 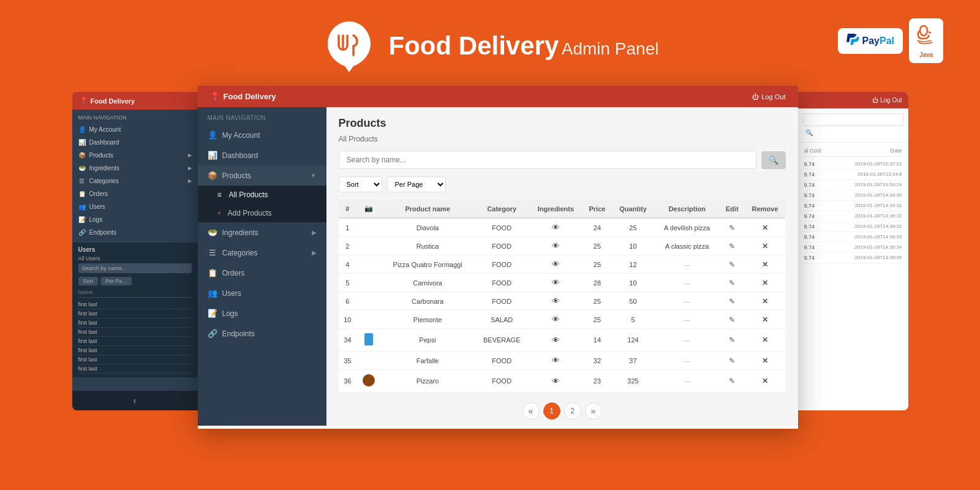 What do you see at coordinates (502, 320) in the screenshot?
I see `cell-category: SALAD` at bounding box center [502, 320].